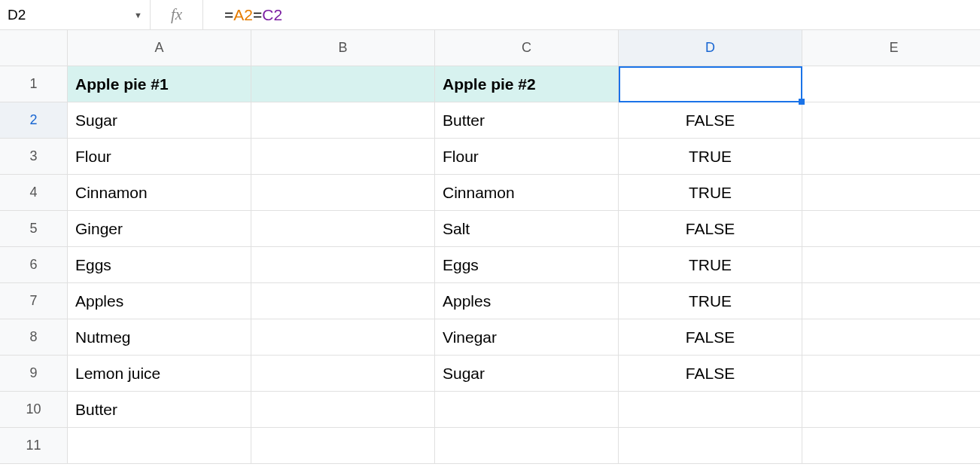 The width and height of the screenshot is (980, 467). What do you see at coordinates (711, 157) in the screenshot?
I see `cell-d3: TRUE` at bounding box center [711, 157].